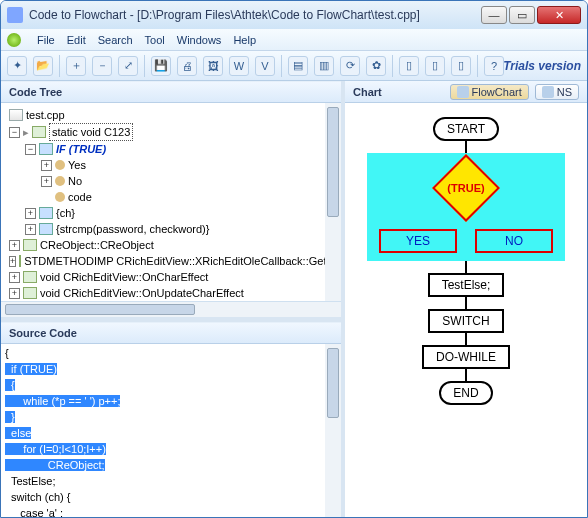  I want to click on tab-ns: NS, so click(557, 92).